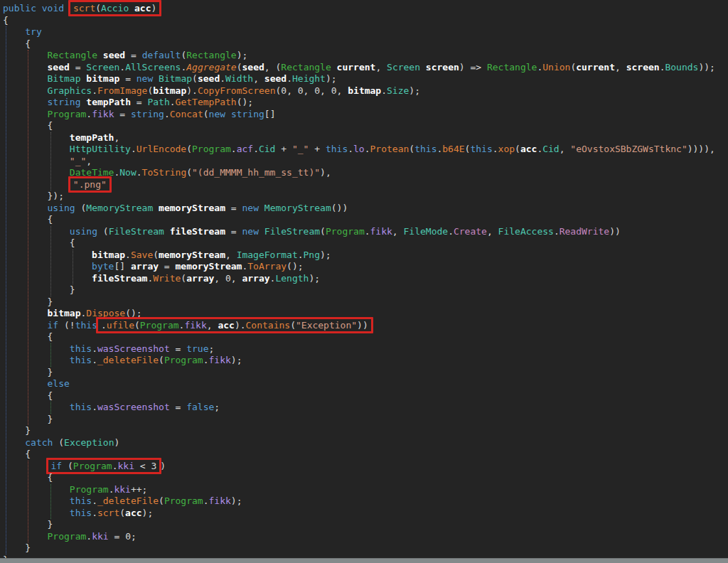  What do you see at coordinates (358, 68) in the screenshot?
I see `code-line: seed = Screen.AllScreens.Aggregate(seed,…` at bounding box center [358, 68].